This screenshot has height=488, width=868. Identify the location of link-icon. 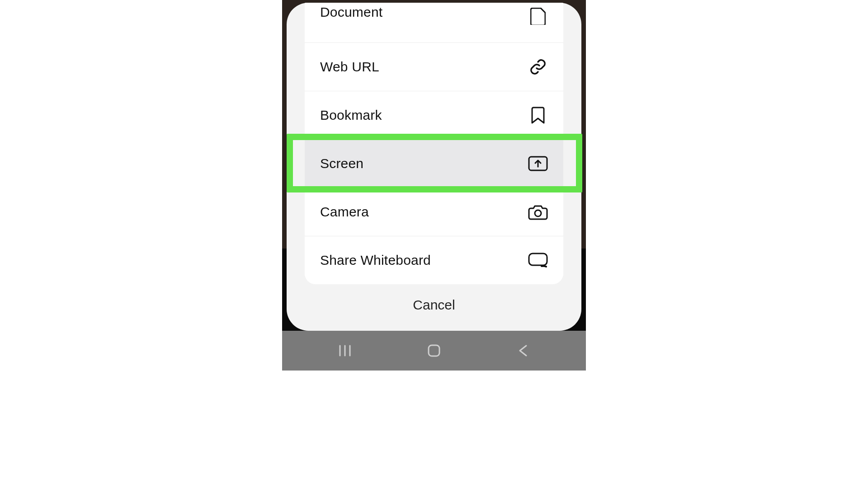
(538, 67).